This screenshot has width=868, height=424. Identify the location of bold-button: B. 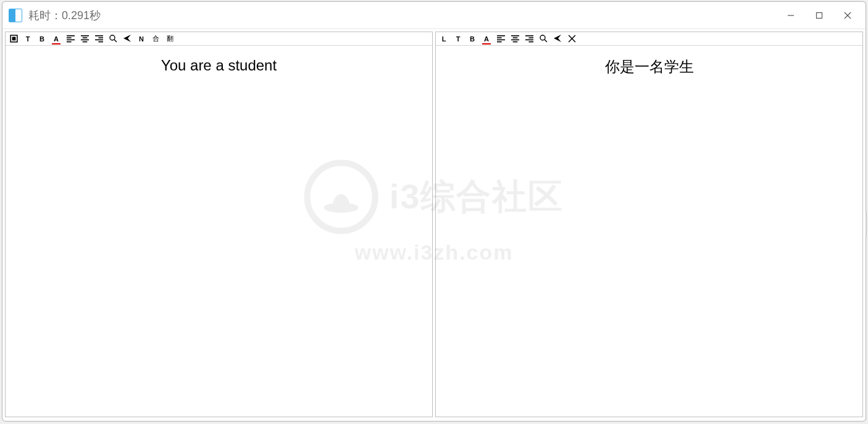
(42, 39).